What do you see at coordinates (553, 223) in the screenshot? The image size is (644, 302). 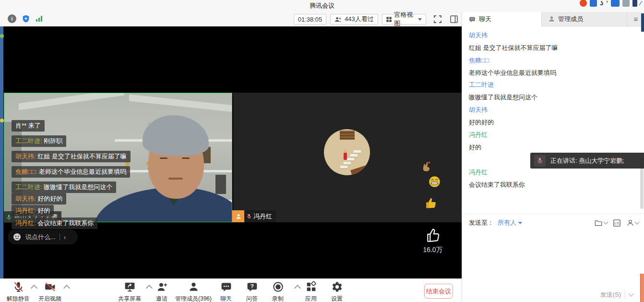 I see `send-to-row: 发送至： 所有人 公告` at bounding box center [553, 223].